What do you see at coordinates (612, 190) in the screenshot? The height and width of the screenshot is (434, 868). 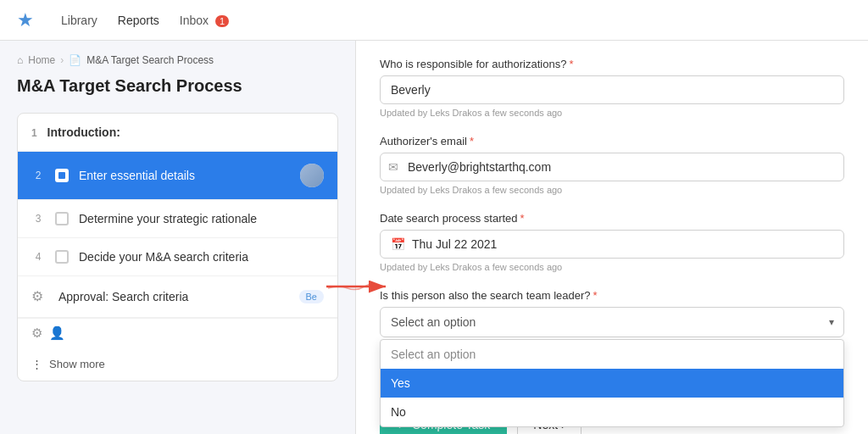 I see `email-update-text: Updated by Leks Drakos a few seconds ago` at bounding box center [612, 190].